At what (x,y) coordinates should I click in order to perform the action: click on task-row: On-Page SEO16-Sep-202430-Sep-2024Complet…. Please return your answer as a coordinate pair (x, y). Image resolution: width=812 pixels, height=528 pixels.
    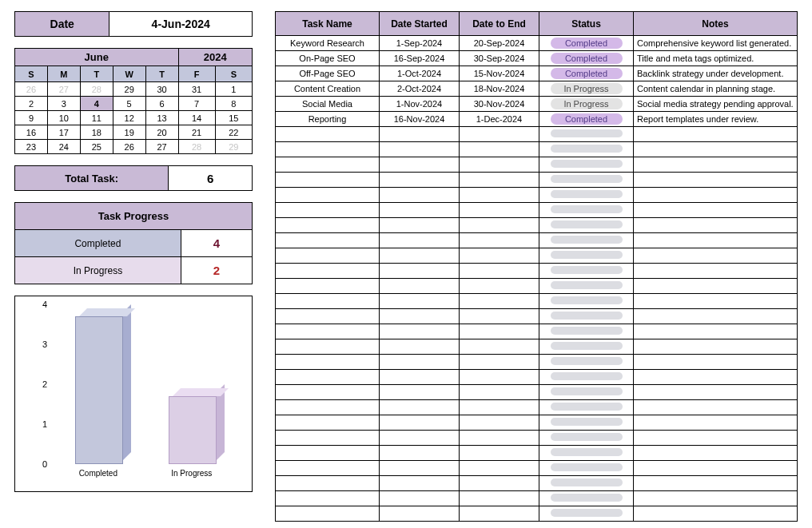
    Looking at the image, I should click on (537, 59).